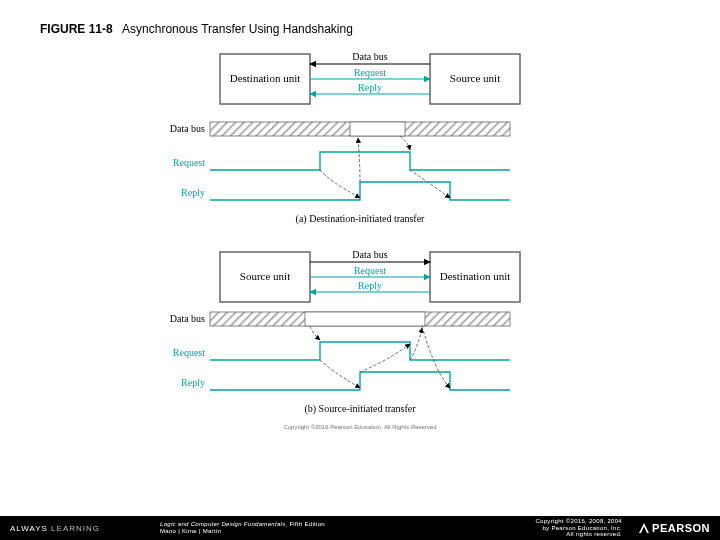 The width and height of the screenshot is (720, 540). What do you see at coordinates (370, 286) in the screenshot?
I see `bottom-reply-label: Reply` at bounding box center [370, 286].